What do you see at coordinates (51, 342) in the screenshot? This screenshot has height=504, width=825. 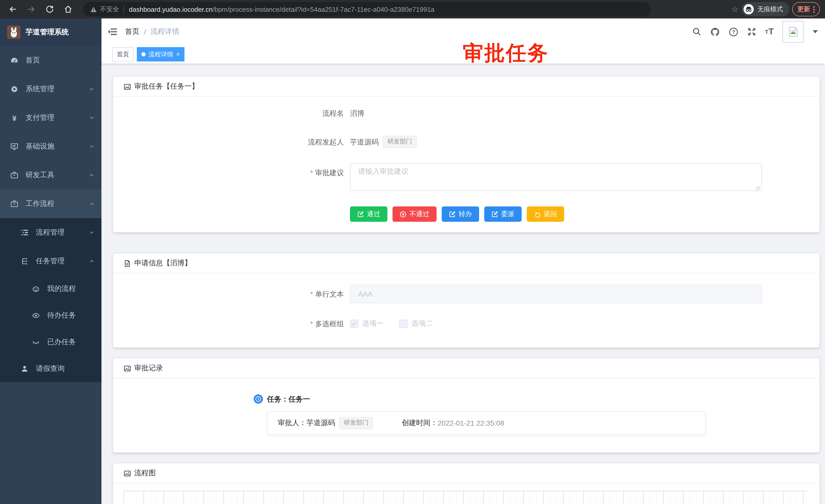 I see `sidebar-item-done-tasks: 已办任务` at bounding box center [51, 342].